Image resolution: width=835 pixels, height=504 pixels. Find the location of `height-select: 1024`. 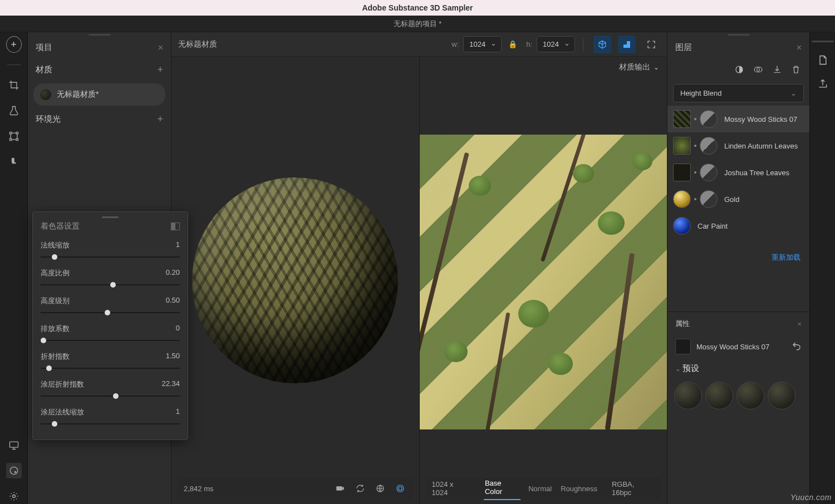

height-select: 1024 is located at coordinates (556, 45).